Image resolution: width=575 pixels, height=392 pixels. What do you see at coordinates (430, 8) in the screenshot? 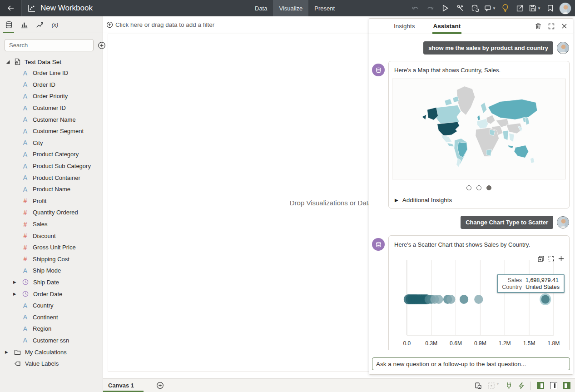
I see `redo-icon` at bounding box center [430, 8].